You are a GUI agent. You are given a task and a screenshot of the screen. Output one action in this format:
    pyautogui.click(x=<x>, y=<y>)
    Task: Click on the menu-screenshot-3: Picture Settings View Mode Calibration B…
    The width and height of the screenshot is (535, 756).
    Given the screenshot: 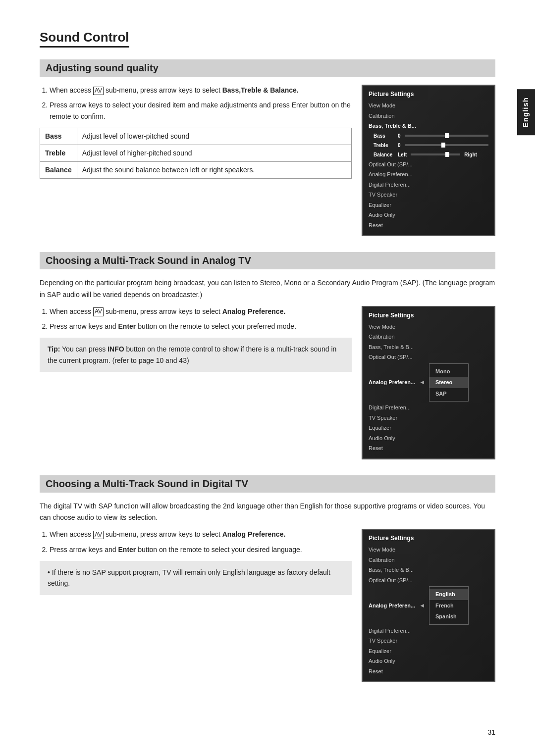 What is the action you would take?
    pyautogui.click(x=428, y=605)
    